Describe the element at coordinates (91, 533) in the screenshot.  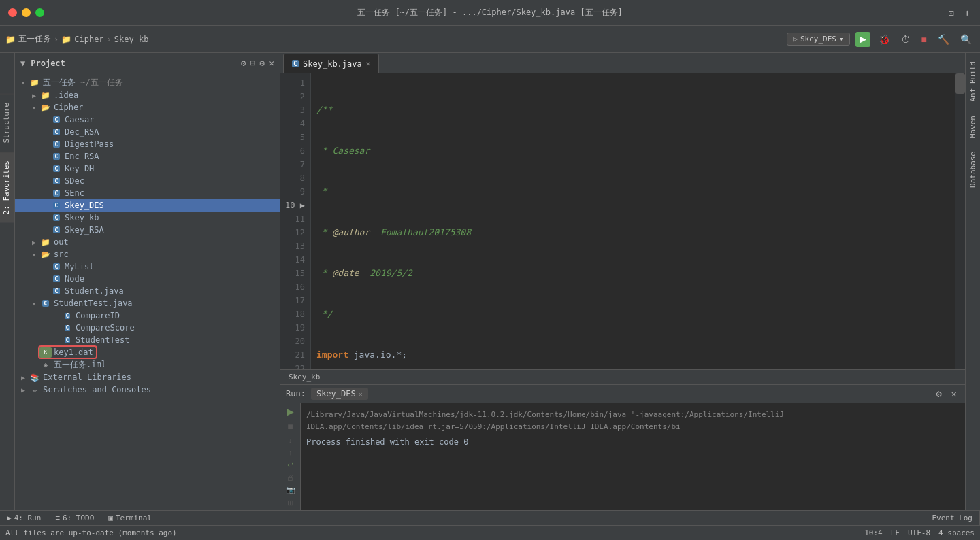
I see `status-message: All files are up-to-date (moments ago)` at that location.